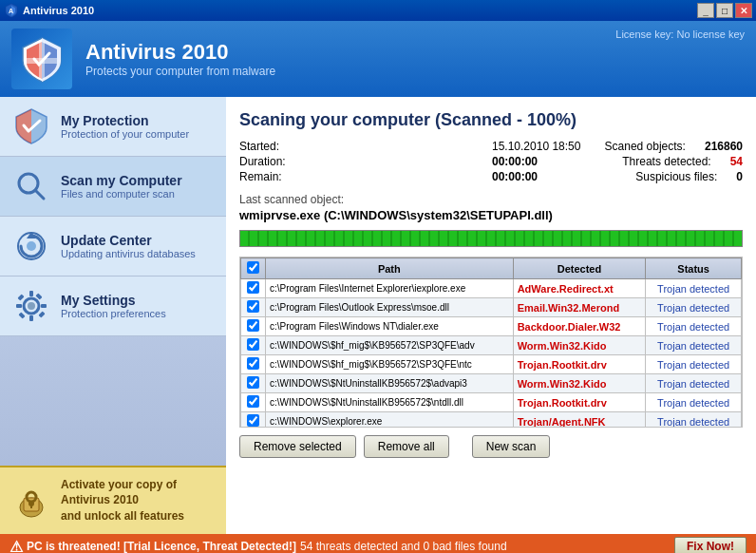 Image resolution: width=756 pixels, height=553 pixels. What do you see at coordinates (113, 186) in the screenshot?
I see `sidebar-item-scan-computer: Scan my Computer Files and computer scan` at bounding box center [113, 186].